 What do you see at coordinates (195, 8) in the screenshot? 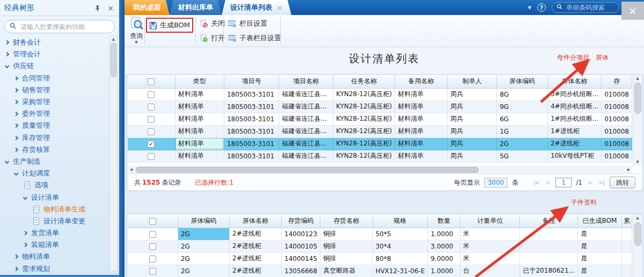
I see `tab-material-outbound: 材料出库单` at bounding box center [195, 8].